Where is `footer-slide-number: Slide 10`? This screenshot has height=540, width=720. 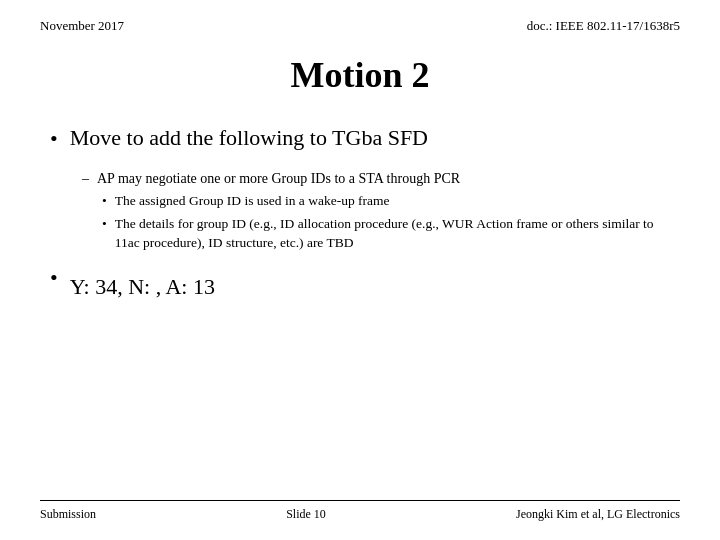
footer-slide-number: Slide 10 is located at coordinates (306, 514).